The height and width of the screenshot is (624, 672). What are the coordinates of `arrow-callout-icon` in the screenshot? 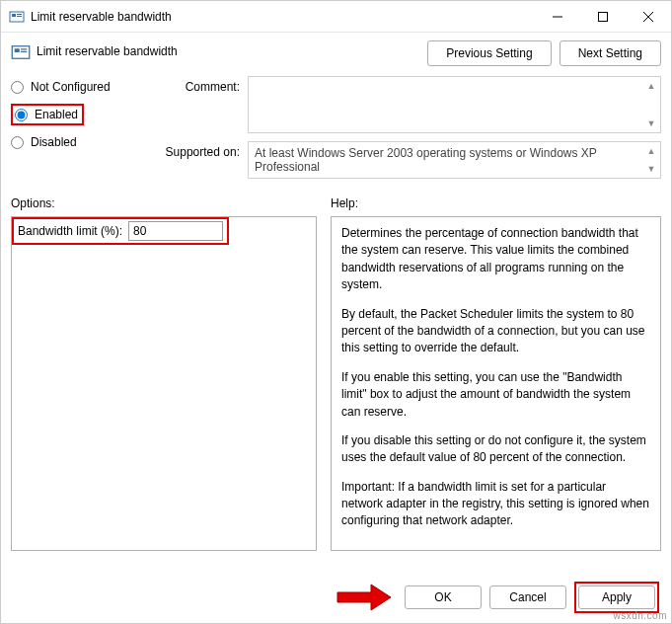 It's located at (364, 597).